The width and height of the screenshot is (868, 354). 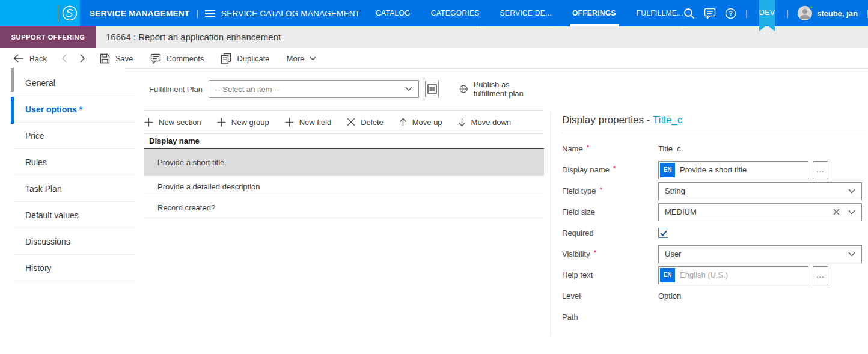 What do you see at coordinates (756, 191) in the screenshot?
I see `selected-value: String` at bounding box center [756, 191].